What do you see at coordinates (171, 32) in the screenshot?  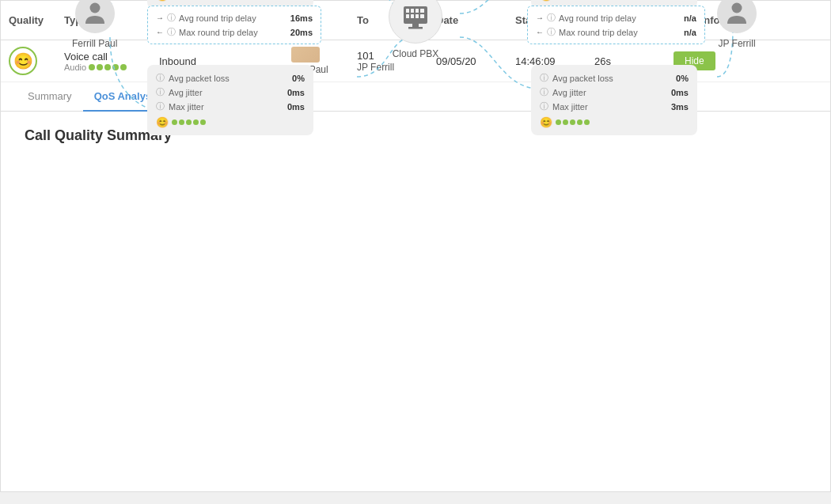 I see `il2: ⓘ` at bounding box center [171, 32].